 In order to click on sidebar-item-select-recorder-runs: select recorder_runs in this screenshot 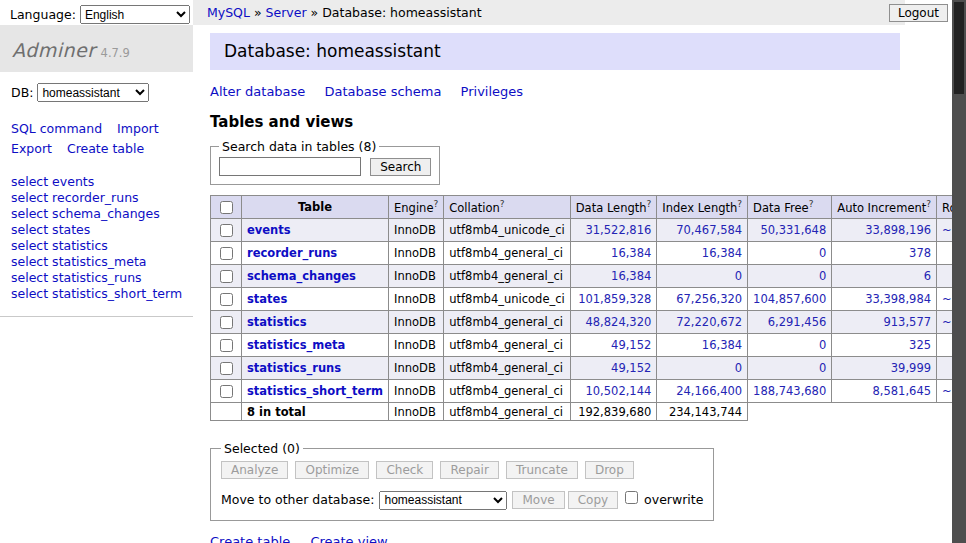, I will do `click(97, 198)`.